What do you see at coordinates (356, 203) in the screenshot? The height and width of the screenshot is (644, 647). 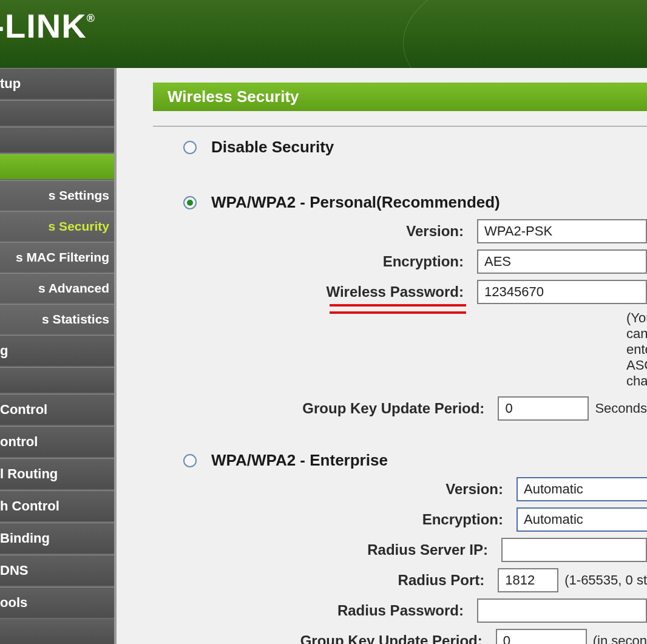 I see `option-label: WPA/WPA2 - Personal(Recommended)` at bounding box center [356, 203].